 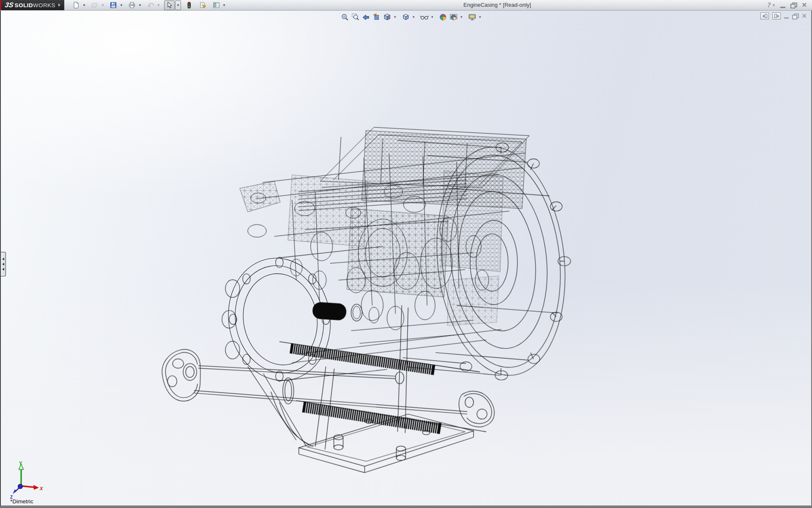 What do you see at coordinates (345, 17) in the screenshot?
I see `zoom-to-fit-button` at bounding box center [345, 17].